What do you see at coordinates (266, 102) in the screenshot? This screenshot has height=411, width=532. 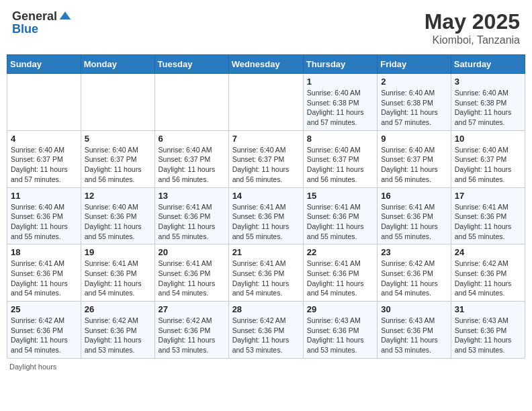 I see `calendar-week-row: 1Sunrise: 6:40 AM Sunset: 6:38 PM Daylig…` at bounding box center [266, 102].